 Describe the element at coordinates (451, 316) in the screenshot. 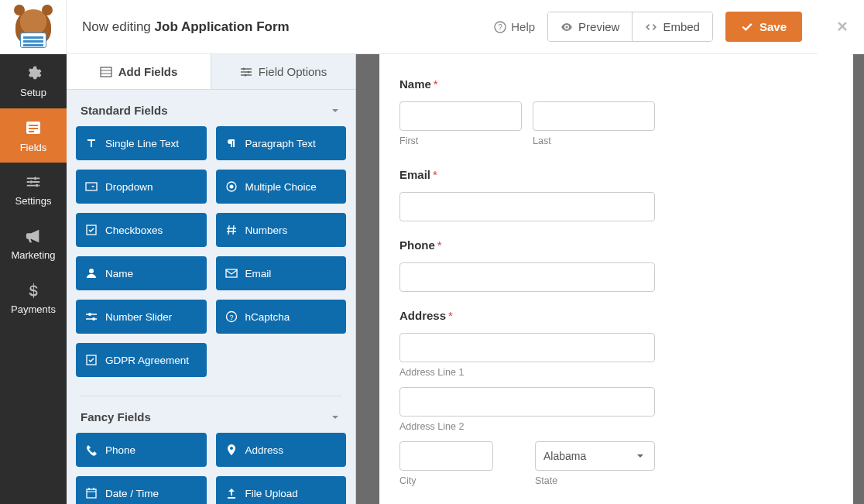

I see `required-asterisk: *` at that location.